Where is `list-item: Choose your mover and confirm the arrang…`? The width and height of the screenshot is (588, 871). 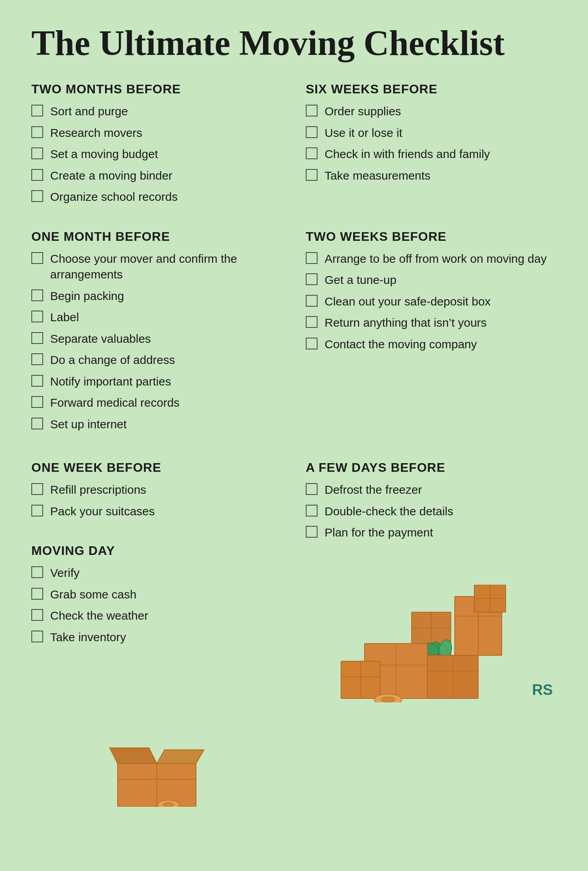
list-item: Choose your mover and confirm the arrang… is located at coordinates (157, 267).